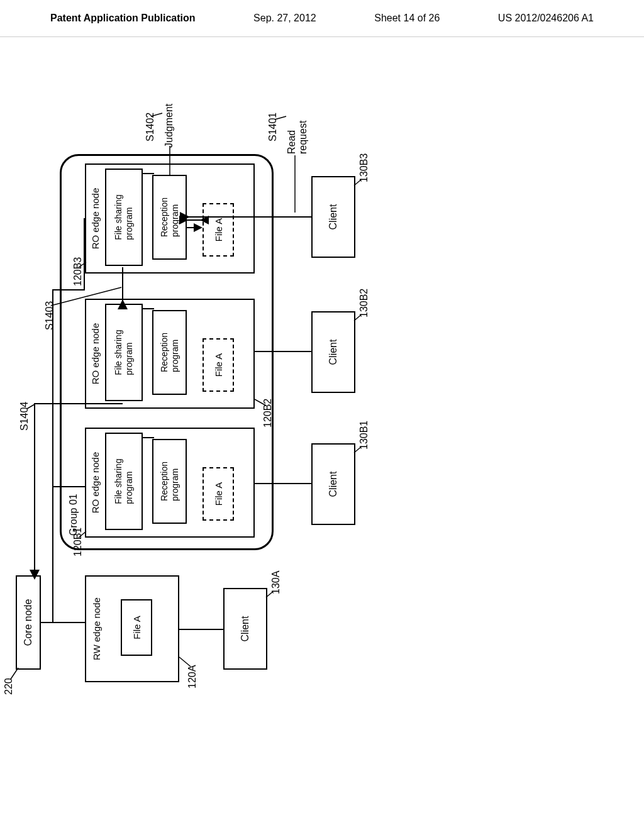 The image size is (644, 830). What do you see at coordinates (186, 660) in the screenshot?
I see `leader-rw` at bounding box center [186, 660].